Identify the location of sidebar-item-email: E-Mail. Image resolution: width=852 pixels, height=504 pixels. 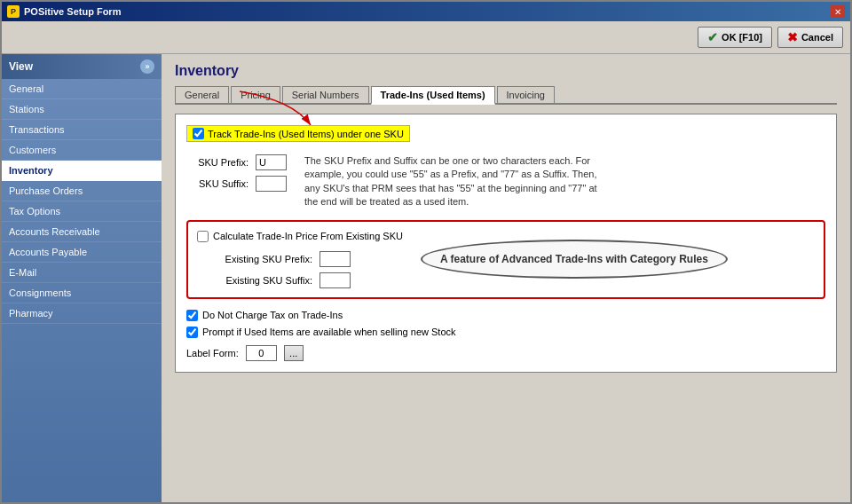
(82, 273).